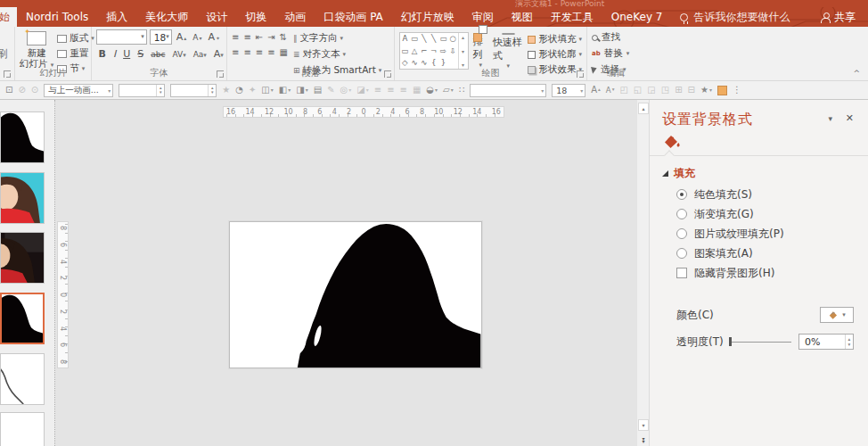 The image size is (868, 446). Describe the element at coordinates (317, 90) in the screenshot. I see `copy-style-icon: ▤` at that location.